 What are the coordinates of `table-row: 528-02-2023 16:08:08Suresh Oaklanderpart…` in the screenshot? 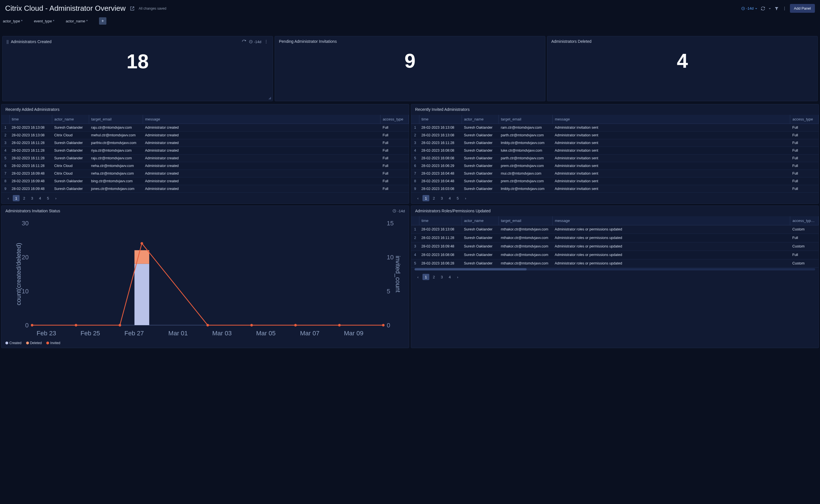 It's located at (615, 158).